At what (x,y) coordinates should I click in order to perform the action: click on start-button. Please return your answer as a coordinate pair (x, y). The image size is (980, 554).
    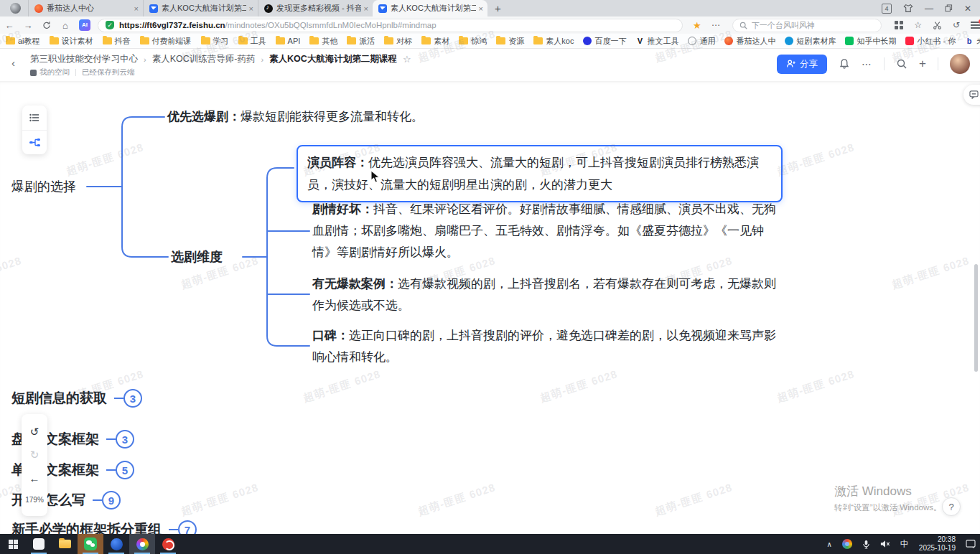
    Looking at the image, I should click on (13, 544).